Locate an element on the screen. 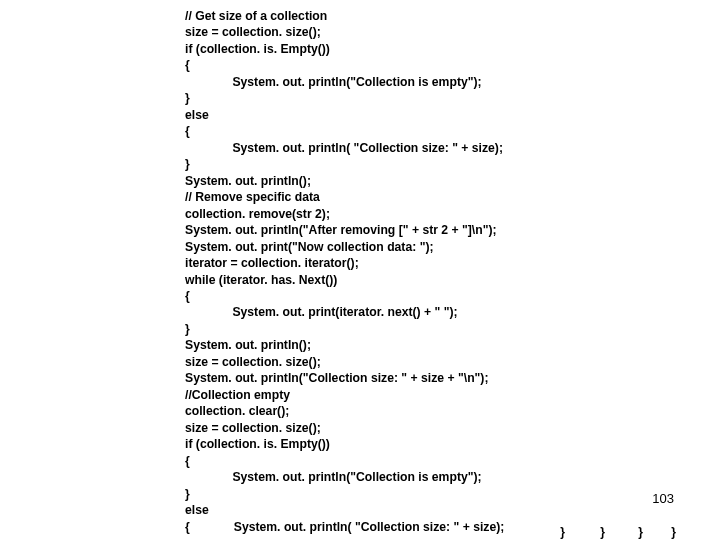 This screenshot has height=540, width=720. page-number: 103 is located at coordinates (663, 499).